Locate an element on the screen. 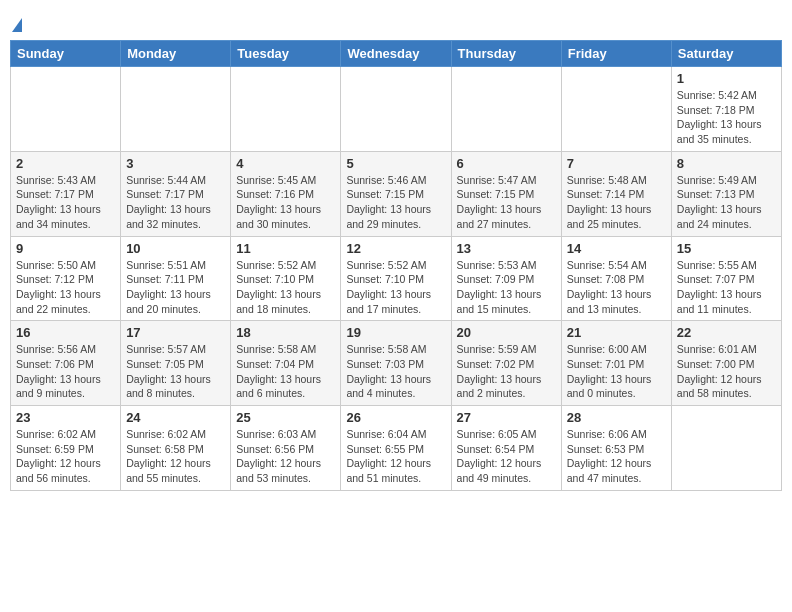 The image size is (792, 612). day-detail: Sunrise: 5:49 AM Sunset: 7:13 PM Dayligh… is located at coordinates (726, 202).